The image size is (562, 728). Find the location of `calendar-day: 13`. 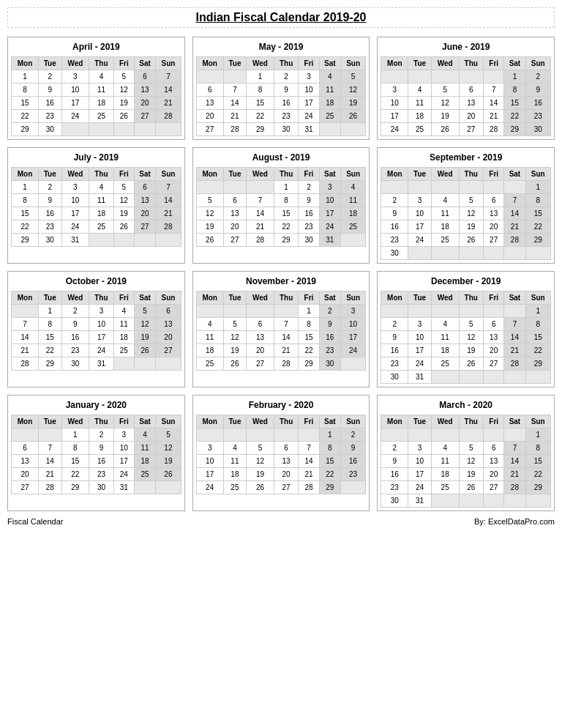

calendar-day: 13 is located at coordinates (471, 103).